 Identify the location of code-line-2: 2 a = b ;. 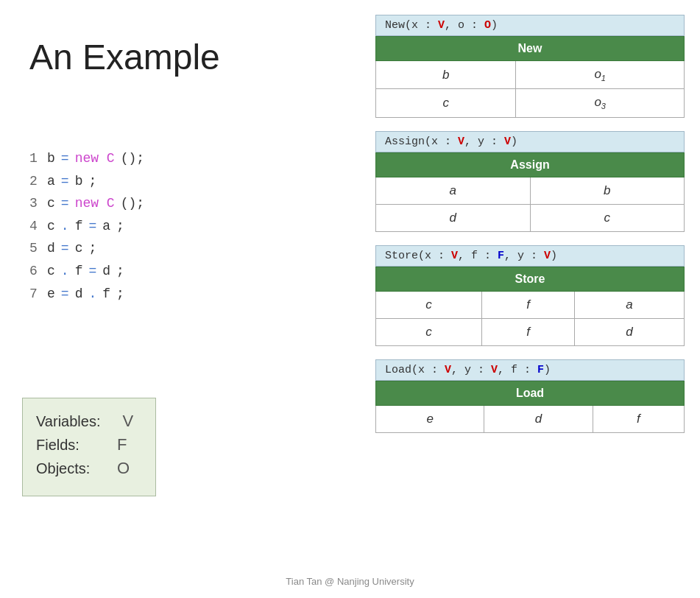
(87, 181).